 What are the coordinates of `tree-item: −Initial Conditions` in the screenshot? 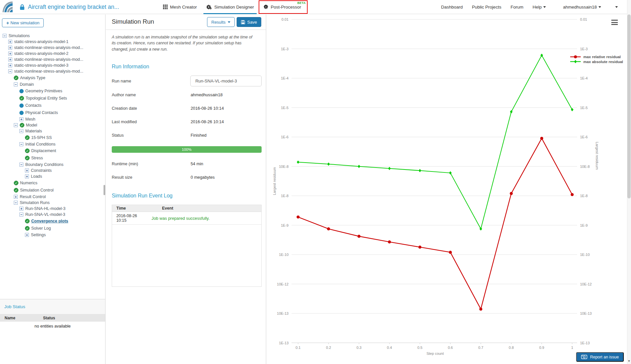 It's located at (53, 144).